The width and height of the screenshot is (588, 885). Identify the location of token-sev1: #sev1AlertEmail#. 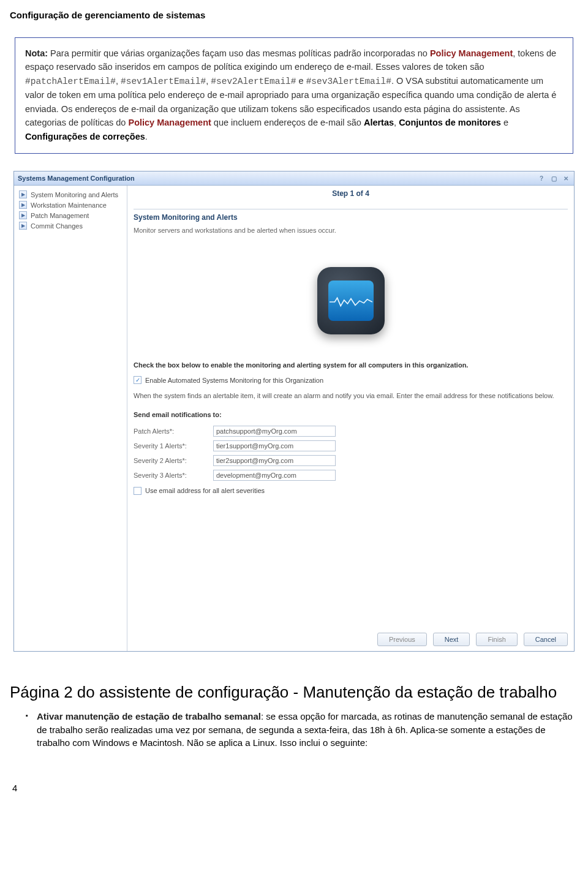
(163, 81).